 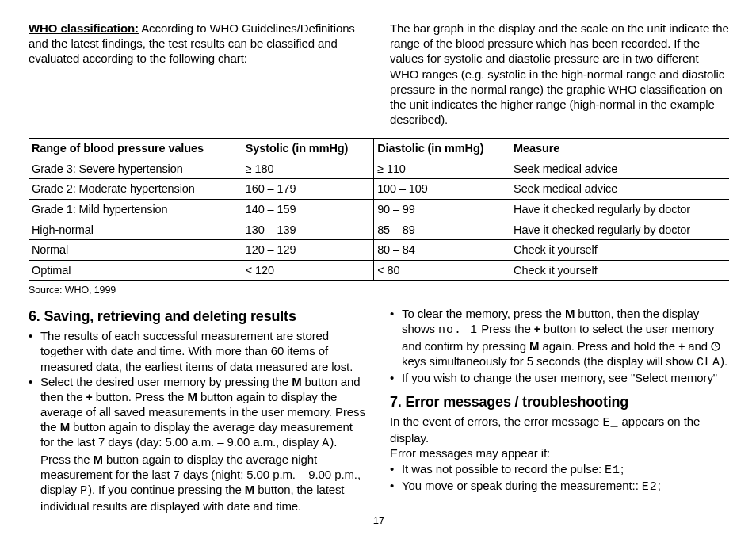 What do you see at coordinates (84, 29) in the screenshot?
I see `who-classification-heading: WHO classification:` at bounding box center [84, 29].